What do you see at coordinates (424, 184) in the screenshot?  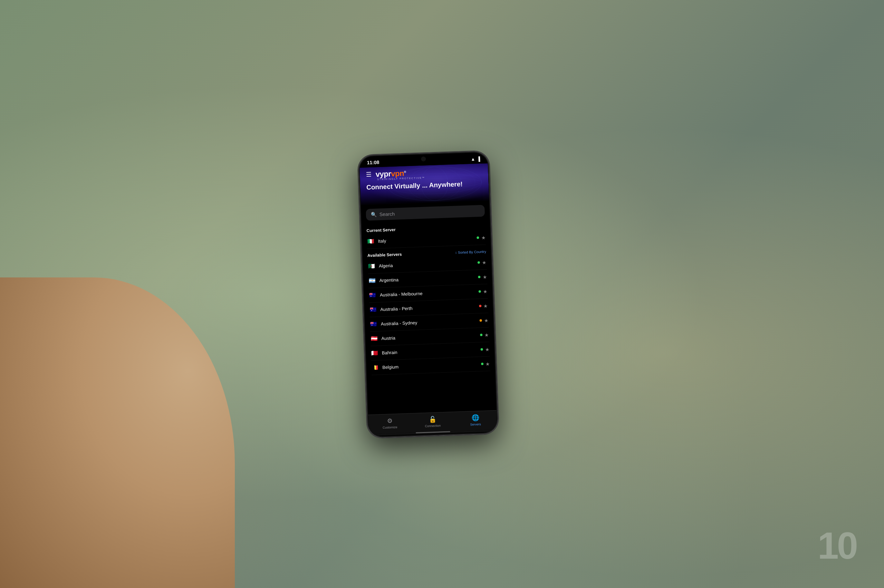 I see `app-header: ☰ vyprvpn® STRIKINGLY PROTECTIVE™ Connec…` at bounding box center [424, 184].